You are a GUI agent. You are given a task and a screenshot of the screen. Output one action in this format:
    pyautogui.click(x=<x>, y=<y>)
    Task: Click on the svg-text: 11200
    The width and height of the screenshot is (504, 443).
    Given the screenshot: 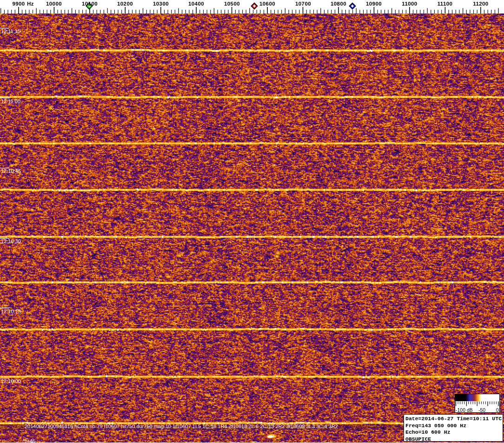 What is the action you would take?
    pyautogui.click(x=481, y=4)
    